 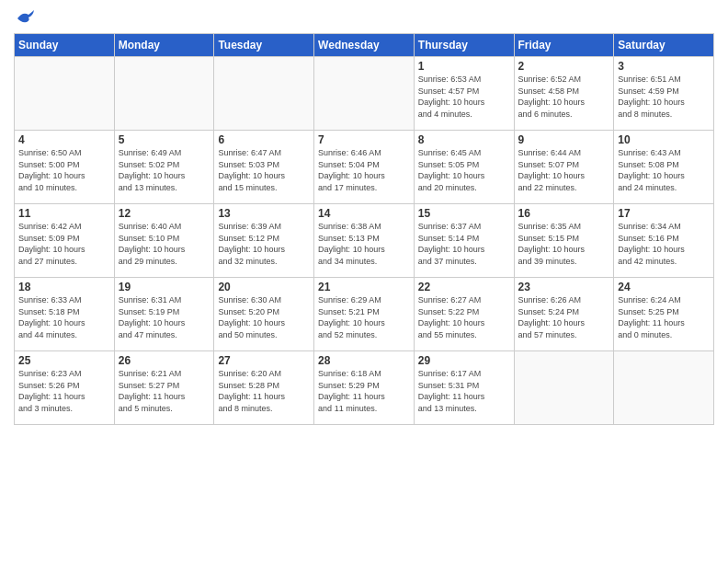 What do you see at coordinates (64, 244) in the screenshot?
I see `day-info: Sunrise: 6:42 AM Sunset: 5:09 PM Dayligh…` at bounding box center [64, 244].